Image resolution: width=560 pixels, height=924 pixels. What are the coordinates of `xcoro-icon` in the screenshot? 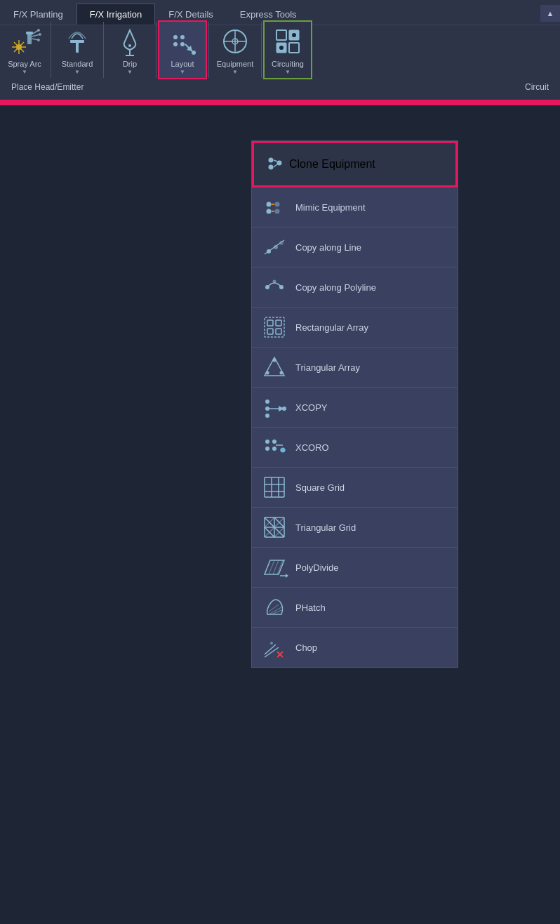 It's located at (274, 447).